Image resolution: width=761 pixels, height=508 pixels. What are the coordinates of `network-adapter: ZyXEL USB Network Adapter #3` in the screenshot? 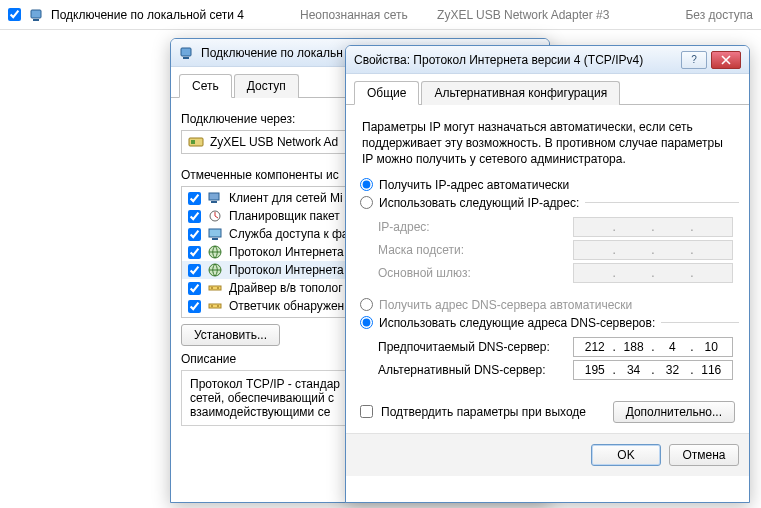 It's located at (523, 15).